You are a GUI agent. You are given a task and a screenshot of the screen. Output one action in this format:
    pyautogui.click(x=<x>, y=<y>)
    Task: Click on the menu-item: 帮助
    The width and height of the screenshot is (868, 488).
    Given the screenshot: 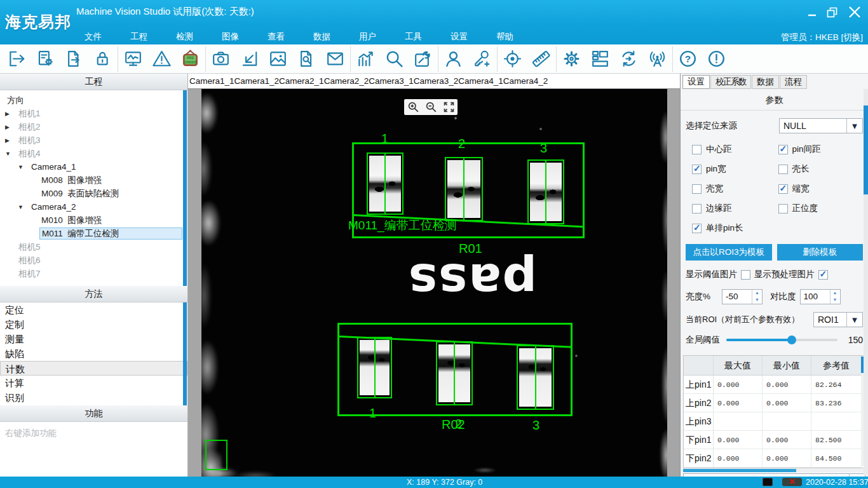 What is the action you would take?
    pyautogui.click(x=505, y=37)
    